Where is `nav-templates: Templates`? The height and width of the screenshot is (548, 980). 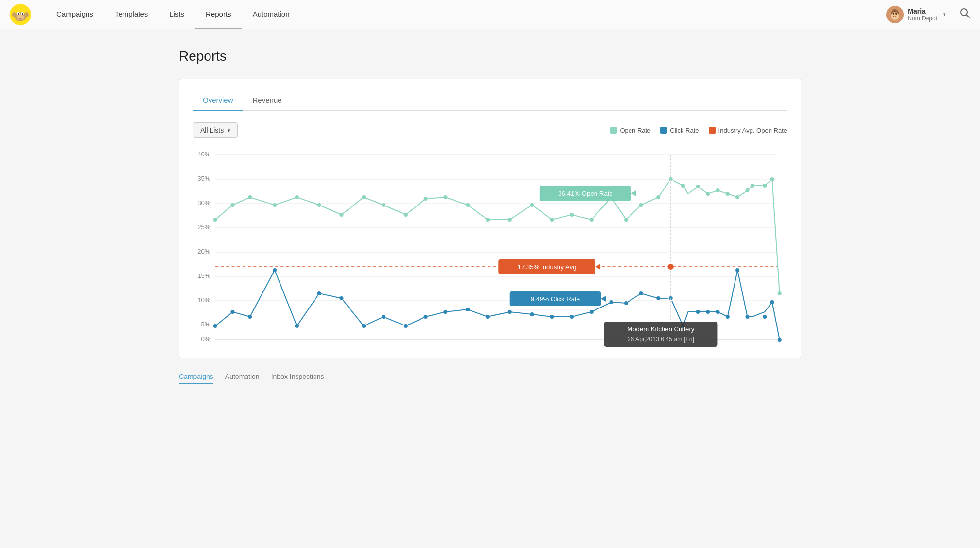 nav-templates: Templates is located at coordinates (131, 15).